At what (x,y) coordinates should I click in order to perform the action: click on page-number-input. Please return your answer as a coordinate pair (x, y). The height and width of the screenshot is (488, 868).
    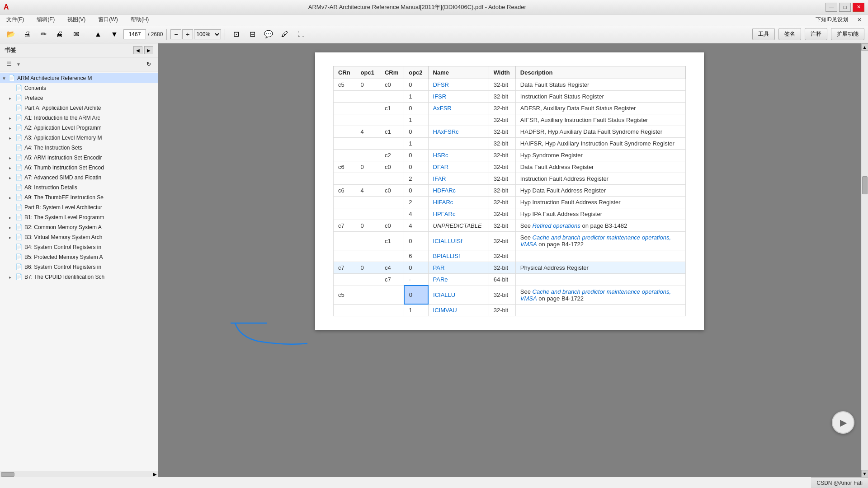
    Looking at the image, I should click on (135, 34).